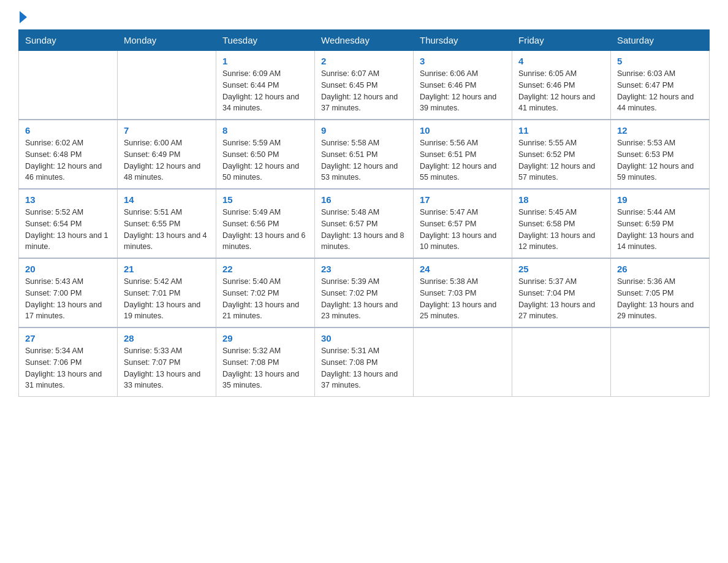 This screenshot has width=728, height=563. I want to click on day-number: 8, so click(265, 130).